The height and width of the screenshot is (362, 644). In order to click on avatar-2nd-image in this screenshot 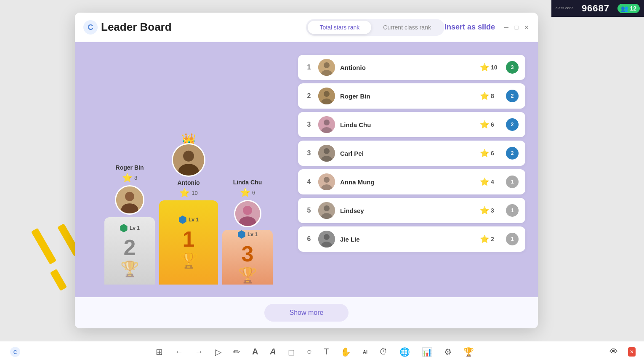, I will do `click(130, 200)`.